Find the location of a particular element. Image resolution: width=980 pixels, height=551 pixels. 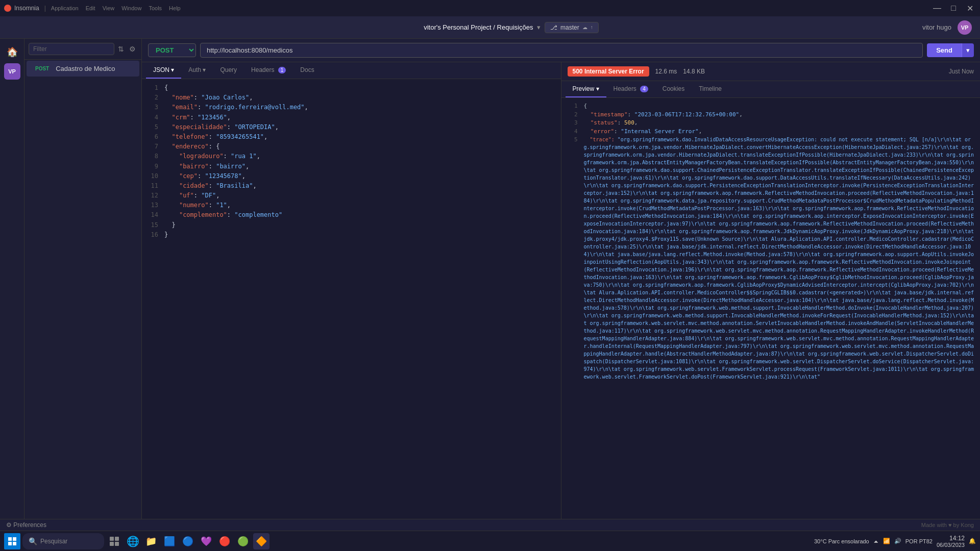

request-bar: POST GET PUT DELETE Send ▾ is located at coordinates (561, 51).